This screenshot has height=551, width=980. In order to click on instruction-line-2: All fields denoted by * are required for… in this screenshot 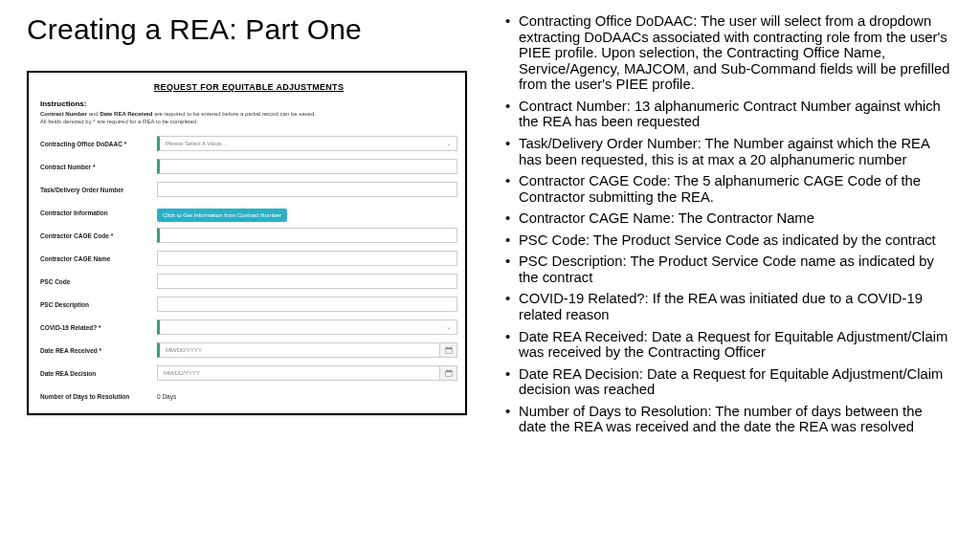, I will do `click(249, 121)`.